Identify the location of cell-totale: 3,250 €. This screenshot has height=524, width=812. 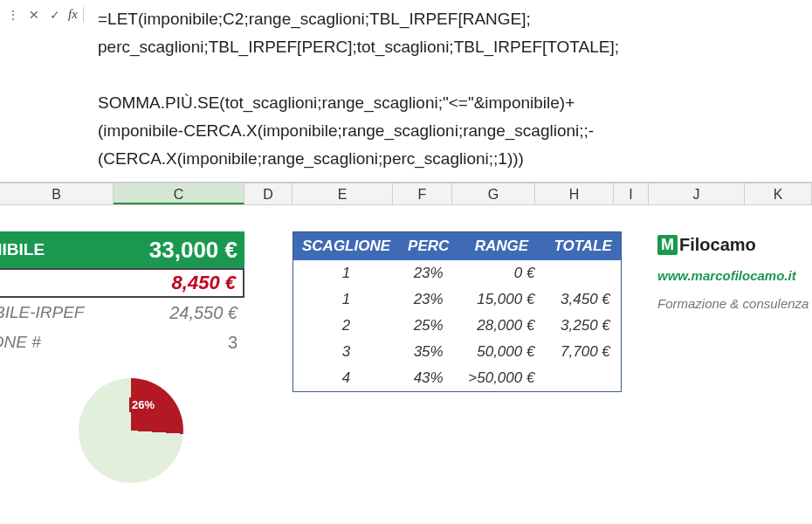
(583, 326).